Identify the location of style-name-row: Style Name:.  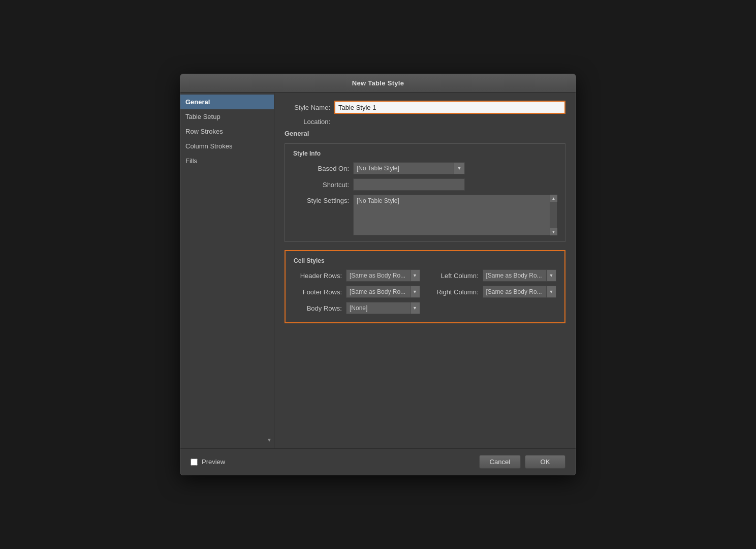
(425, 107).